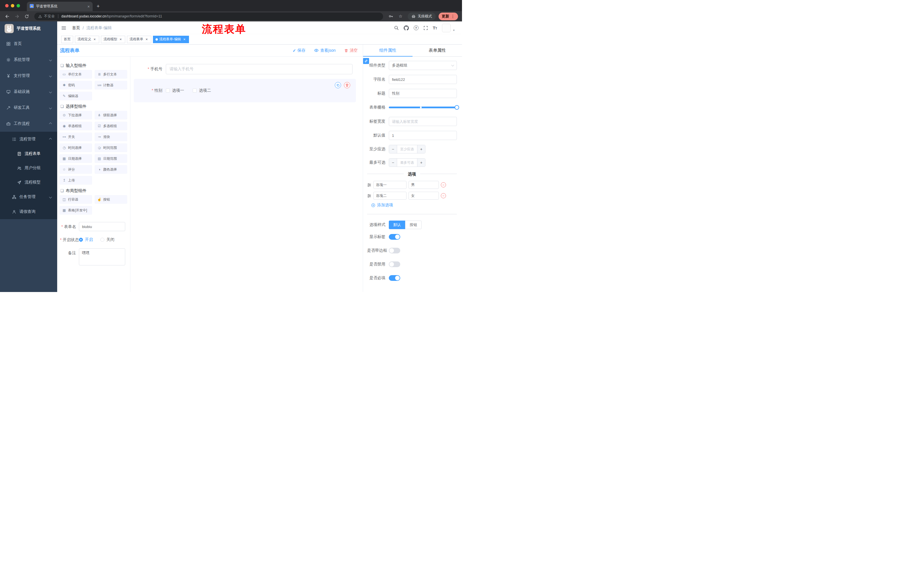 Image resolution: width=924 pixels, height=584 pixels. What do you see at coordinates (28, 153) in the screenshot?
I see `sidebar-item-process-form: 流程表单` at bounding box center [28, 153].